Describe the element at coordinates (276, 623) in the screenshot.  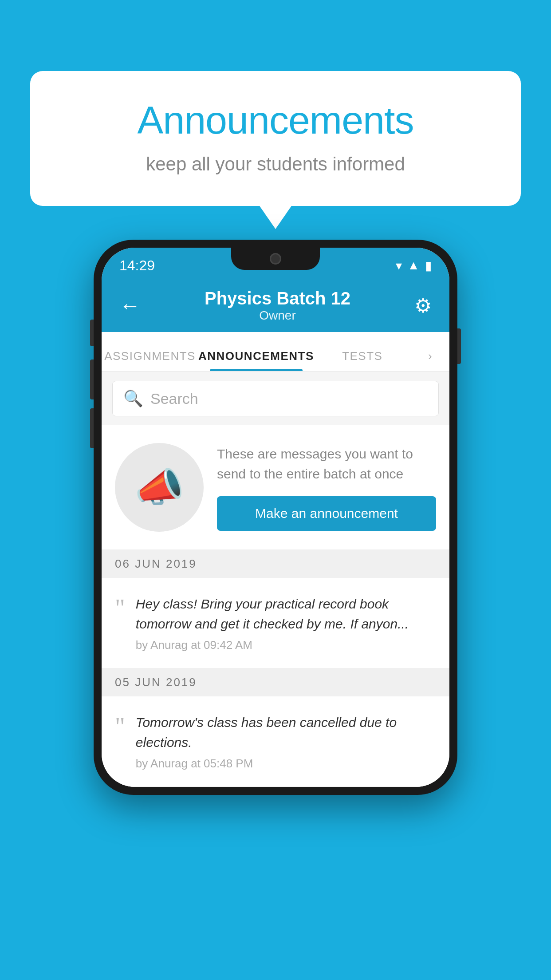
I see `announcement-item-1: " Hey class! Bring your practical record…` at that location.